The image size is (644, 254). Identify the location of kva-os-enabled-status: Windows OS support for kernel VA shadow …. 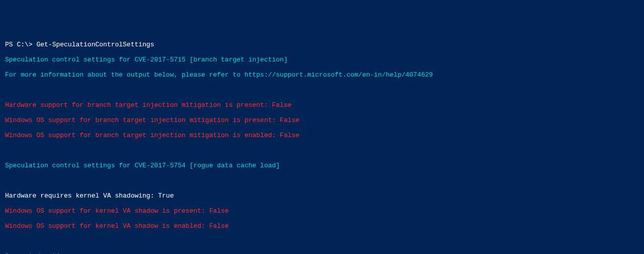
(322, 226).